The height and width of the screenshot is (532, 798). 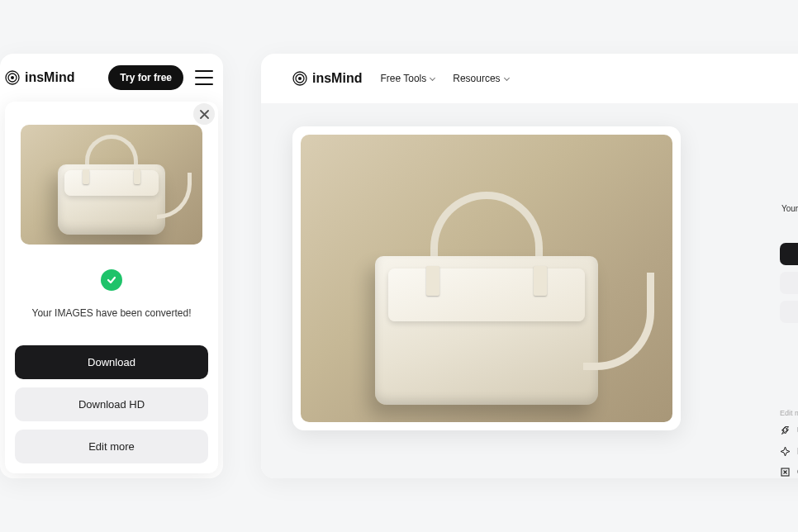 What do you see at coordinates (783, 249) in the screenshot?
I see `desktop-sidebar: Your image have bee Downlo Download ult …` at bounding box center [783, 249].